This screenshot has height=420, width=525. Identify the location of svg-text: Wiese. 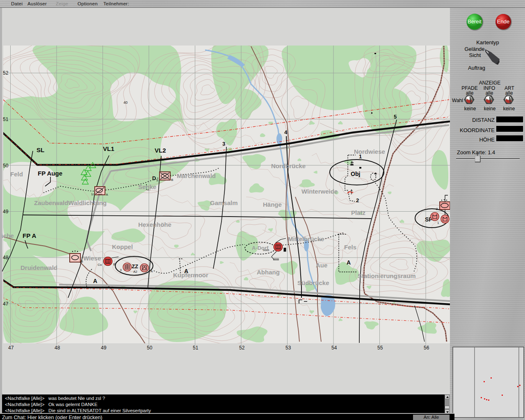
(92, 258).